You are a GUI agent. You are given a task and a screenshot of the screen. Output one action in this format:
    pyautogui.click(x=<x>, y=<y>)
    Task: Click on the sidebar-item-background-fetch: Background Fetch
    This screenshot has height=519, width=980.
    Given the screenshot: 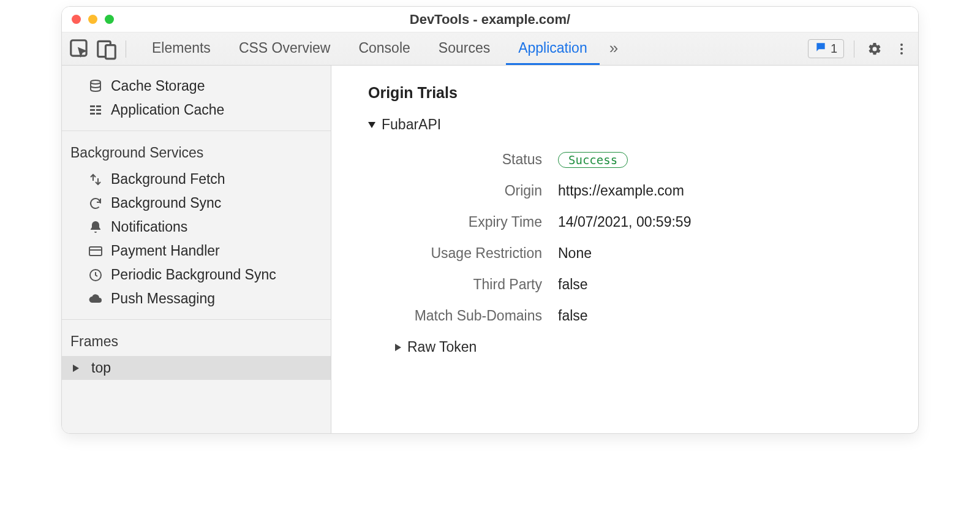 What is the action you would take?
    pyautogui.click(x=196, y=179)
    